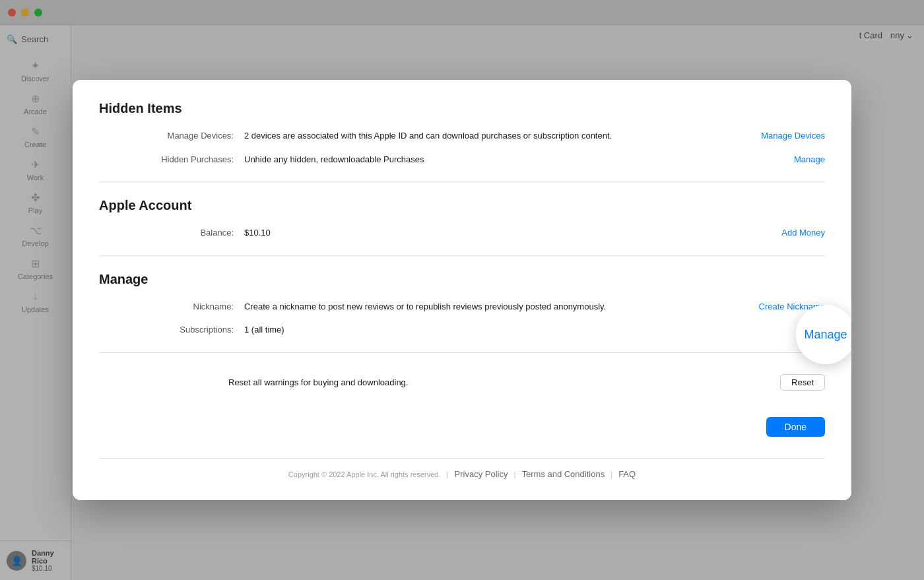  I want to click on manage-devices-link: Manage Devices, so click(793, 136).